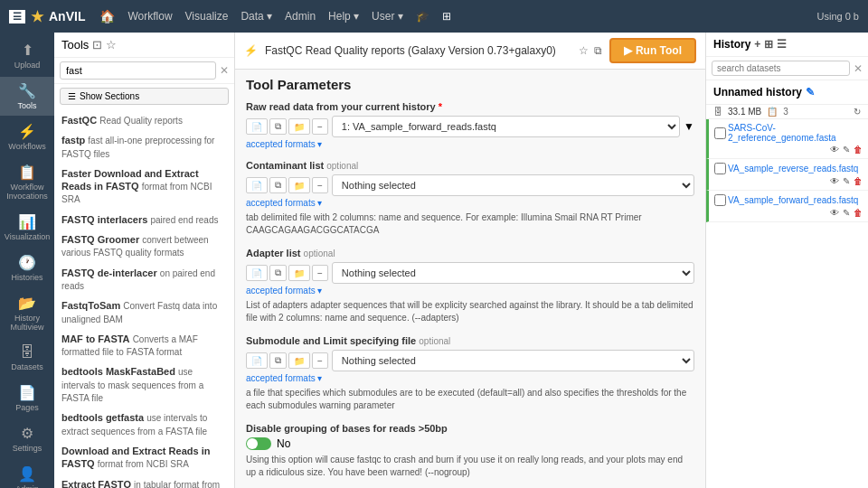  I want to click on pages-icon: 📄, so click(27, 392).